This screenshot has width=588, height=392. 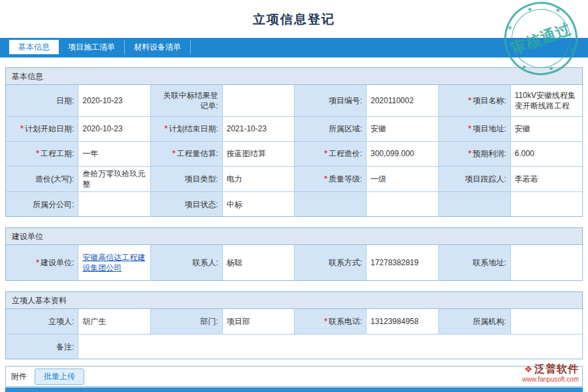 I want to click on tab-bar: 基本信息 项目施工清单 材料设备清单, so click(x=294, y=48).